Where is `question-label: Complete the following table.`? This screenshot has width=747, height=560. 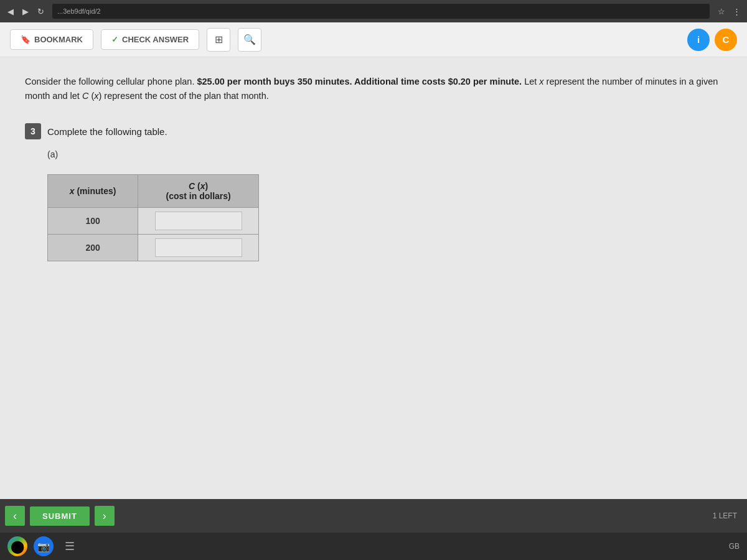 question-label: Complete the following table. is located at coordinates (107, 132).